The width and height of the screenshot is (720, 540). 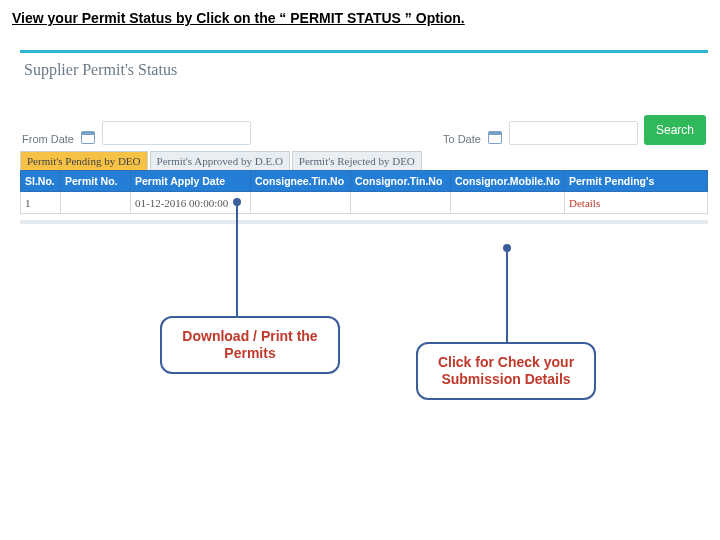 What do you see at coordinates (364, 160) in the screenshot?
I see `status-tabs: Permit's Pending by DEO Permit's Approve…` at bounding box center [364, 160].